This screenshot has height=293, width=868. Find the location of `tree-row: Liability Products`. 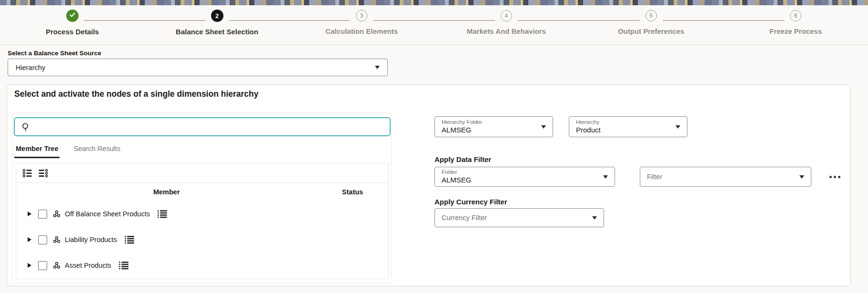

tree-row: Liability Products is located at coordinates (202, 240).